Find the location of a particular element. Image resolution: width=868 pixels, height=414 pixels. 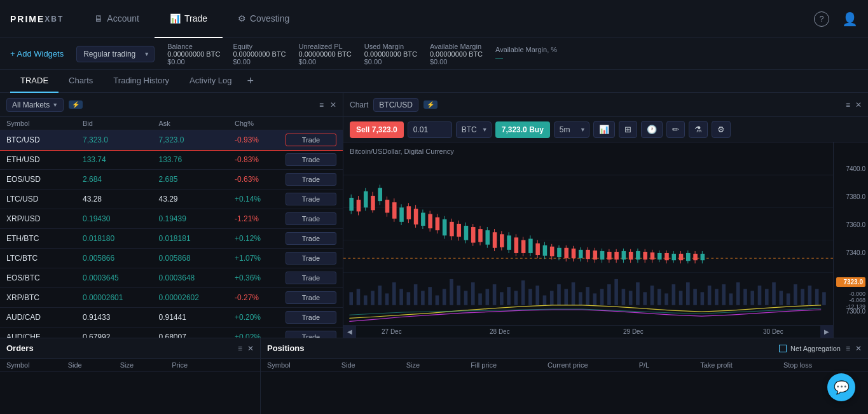

tab-trading-history: Trading History is located at coordinates (141, 81).